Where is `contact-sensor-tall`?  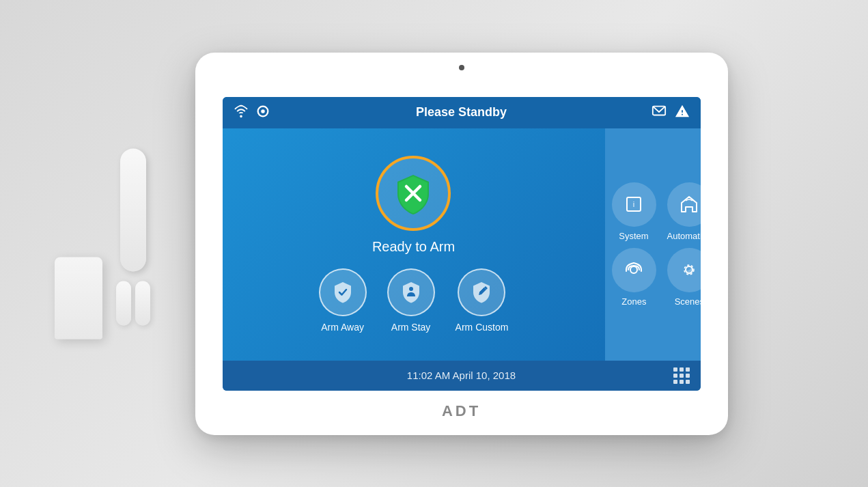
contact-sensor-tall is located at coordinates (133, 210).